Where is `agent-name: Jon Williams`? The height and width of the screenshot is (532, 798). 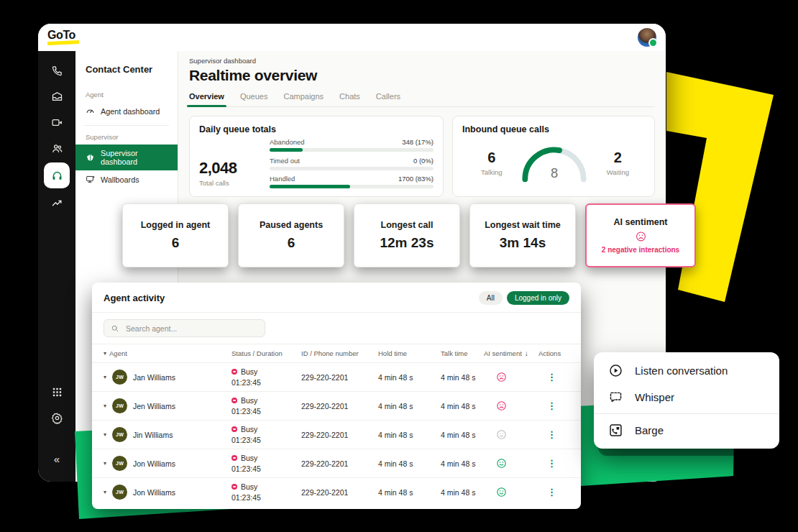
agent-name: Jon Williams is located at coordinates (154, 464).